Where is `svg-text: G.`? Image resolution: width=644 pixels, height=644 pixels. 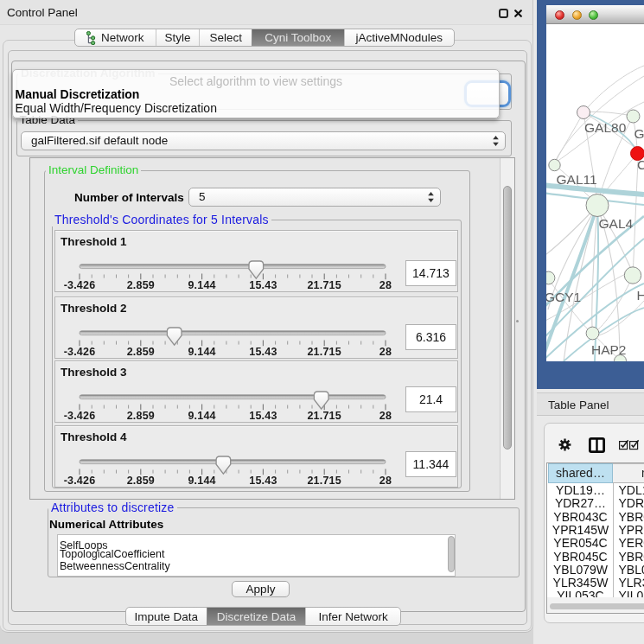
svg-text: G. is located at coordinates (640, 133).